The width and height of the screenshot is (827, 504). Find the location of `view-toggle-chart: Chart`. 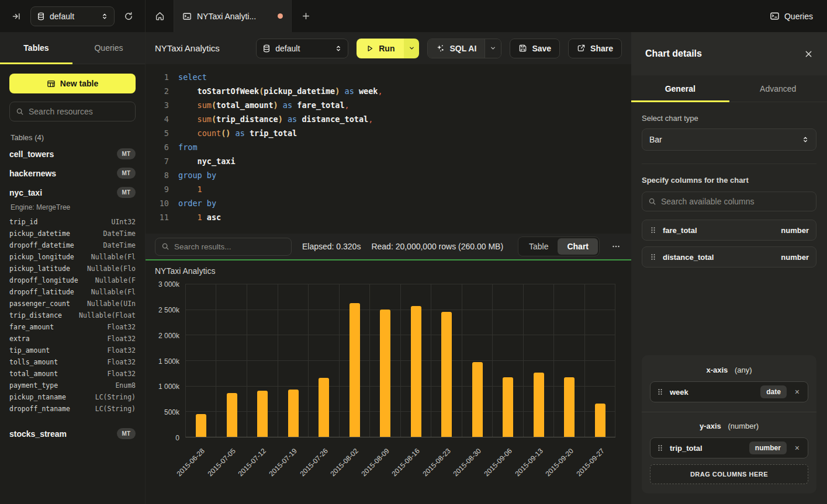

view-toggle-chart: Chart is located at coordinates (577, 246).